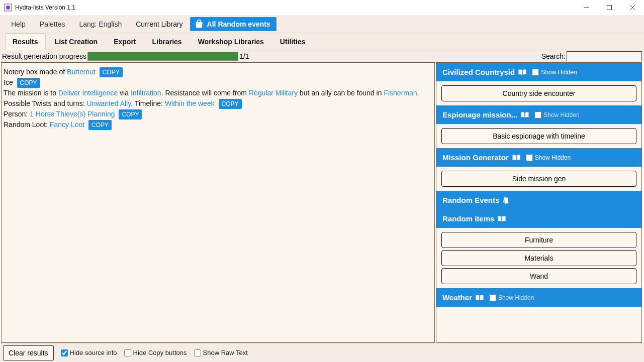 This screenshot has width=644, height=362. What do you see at coordinates (25, 42) in the screenshot?
I see `tab-results: Results` at bounding box center [25, 42].